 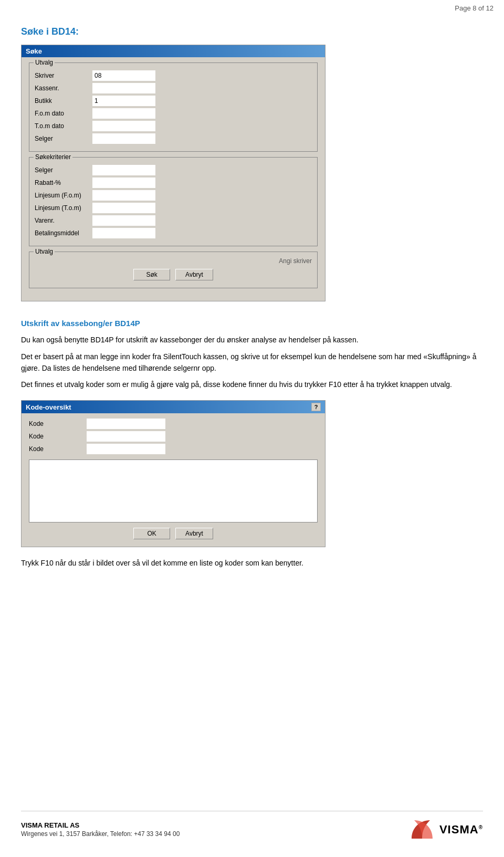 I want to click on label-skriver: Skriver, so click(x=64, y=76).